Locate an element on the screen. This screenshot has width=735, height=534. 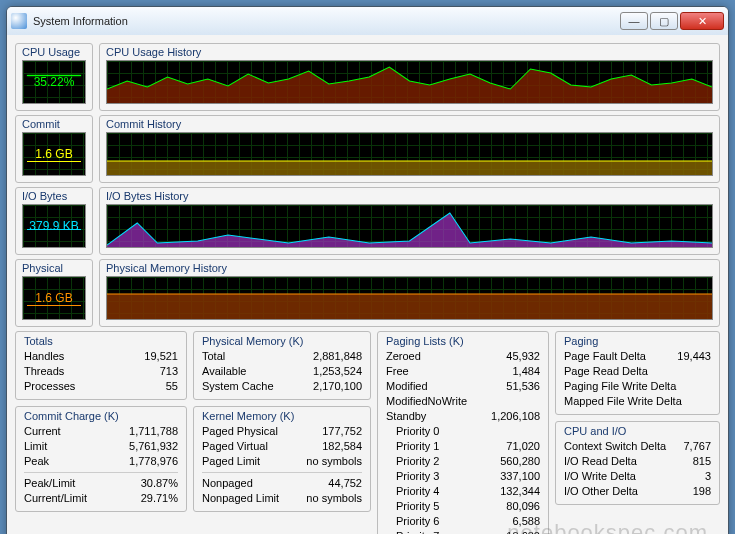
commit-history-graph is located at coordinates (410, 154).